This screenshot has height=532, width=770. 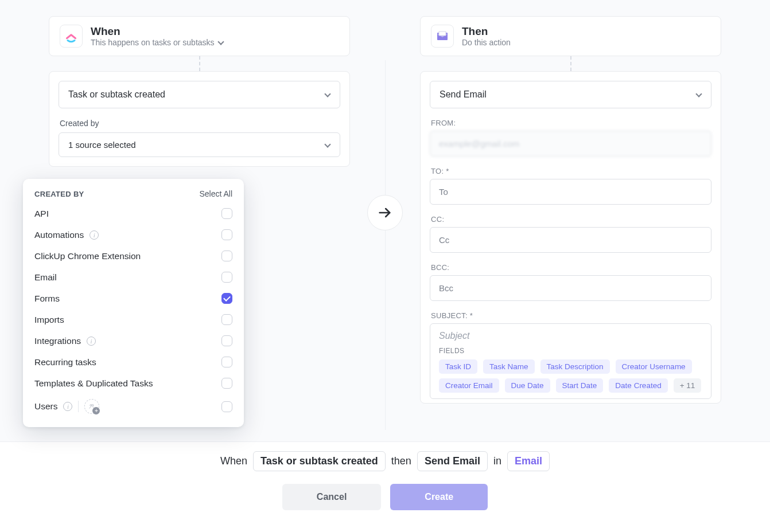 I want to click on field-chip: Task Name, so click(x=509, y=367).